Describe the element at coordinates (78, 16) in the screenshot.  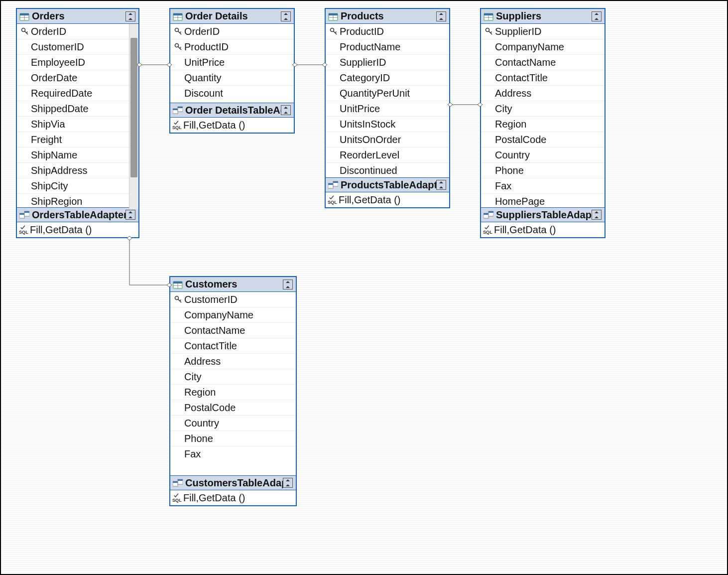
I see `table-header: Orders` at that location.